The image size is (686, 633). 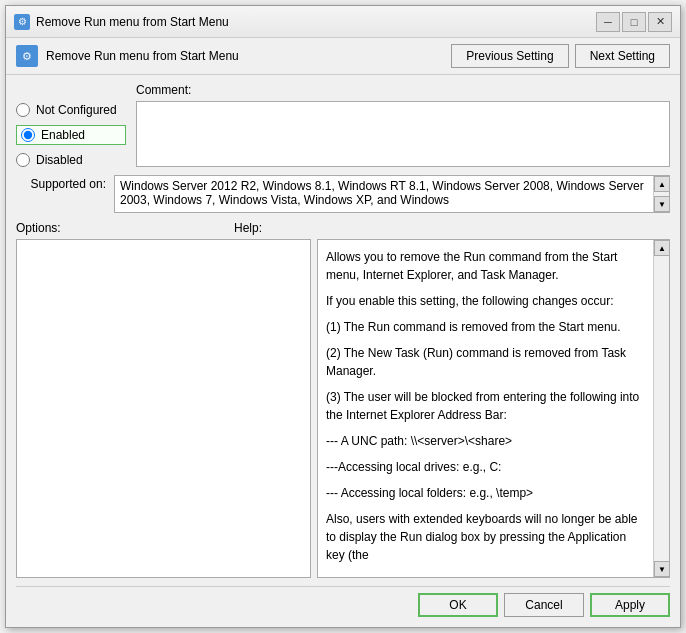 I want to click on supported-value: Windows Server 2012 R2, Windows 8.1, Win…, so click(x=392, y=193).